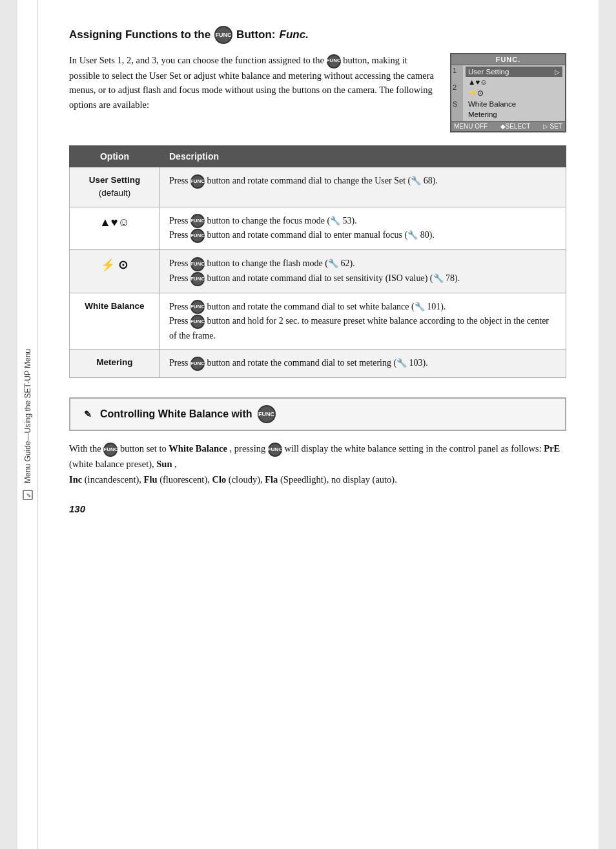 This screenshot has width=616, height=849. Describe the element at coordinates (151, 479) in the screenshot. I see `body-bold5: Flu` at that location.